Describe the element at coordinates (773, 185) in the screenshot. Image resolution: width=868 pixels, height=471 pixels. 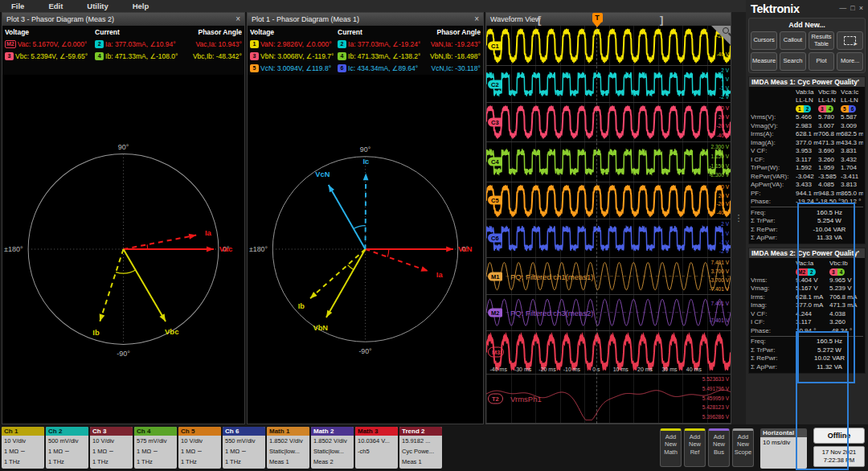
I see `meas-row-label: ApPwr(VA):` at that location.